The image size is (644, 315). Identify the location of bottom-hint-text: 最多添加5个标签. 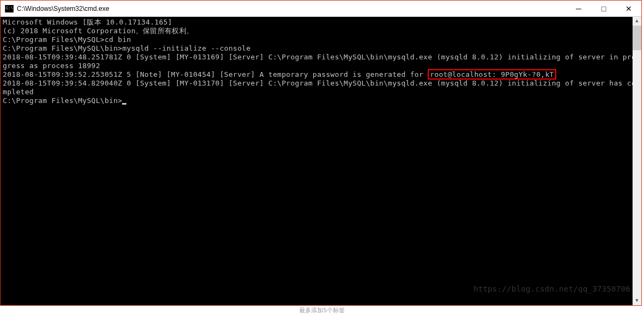
(321, 311).